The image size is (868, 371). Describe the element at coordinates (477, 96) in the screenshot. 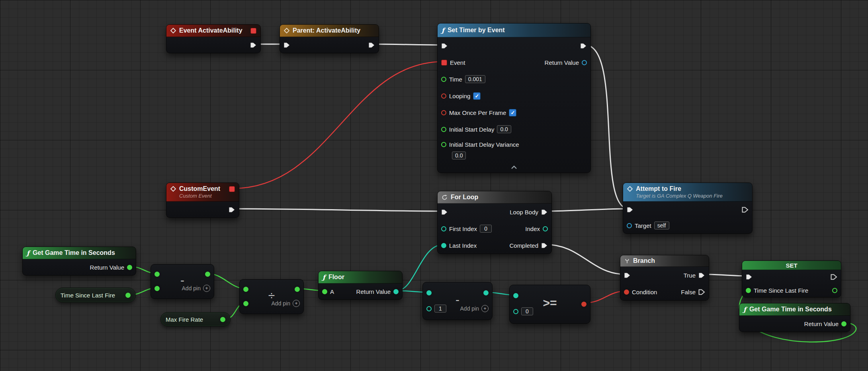

I see `looping-checkbox` at that location.